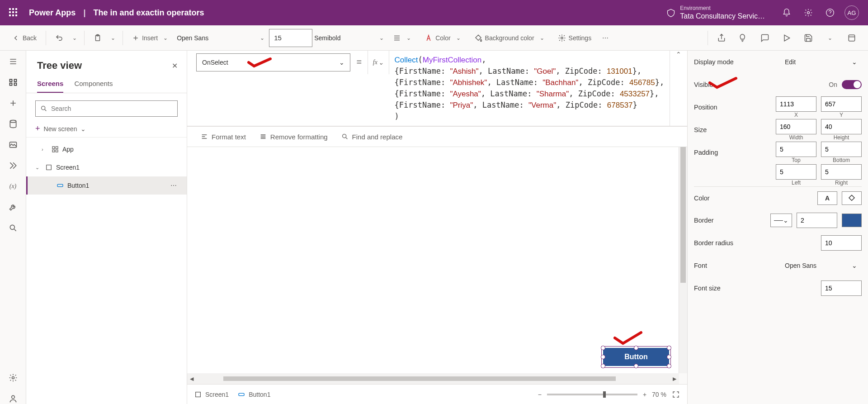 The image size is (868, 404). I want to click on settings-button: Settings, so click(575, 38).